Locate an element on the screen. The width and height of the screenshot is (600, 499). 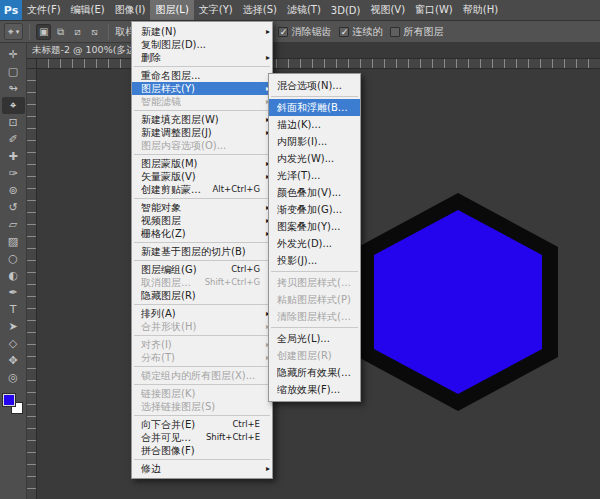
layer-menu-item: 隐藏图层(R) is located at coordinates (202, 296).